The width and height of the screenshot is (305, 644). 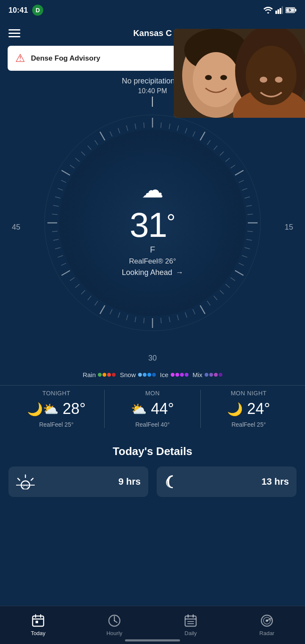 What do you see at coordinates (138, 375) in the screenshot?
I see `snow-legend: Snow` at bounding box center [138, 375].